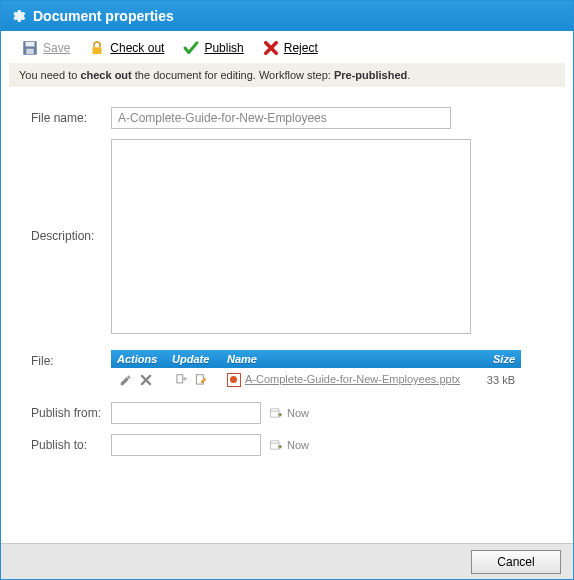 The width and height of the screenshot is (574, 580). I want to click on save-button: Save, so click(46, 48).